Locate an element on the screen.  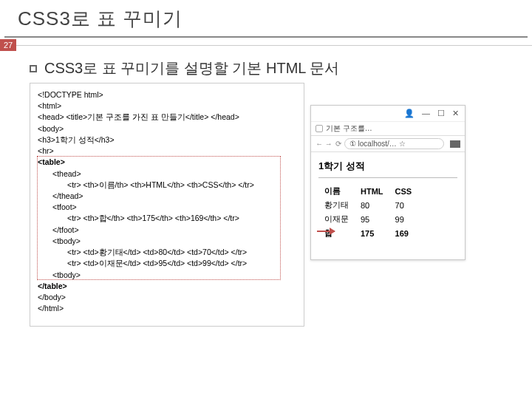
table-row: 황기태 80 70 is located at coordinates (368, 205).